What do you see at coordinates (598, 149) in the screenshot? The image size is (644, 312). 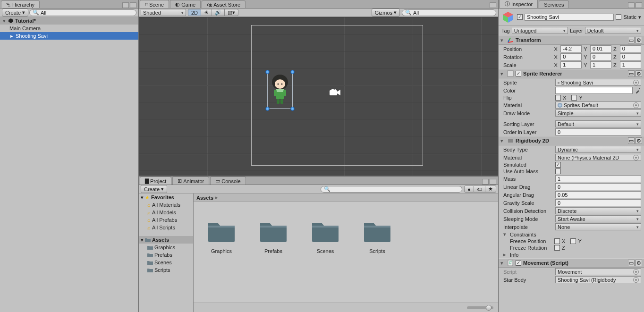 I see `bodytype-dropdown: Dynamic` at bounding box center [598, 149].